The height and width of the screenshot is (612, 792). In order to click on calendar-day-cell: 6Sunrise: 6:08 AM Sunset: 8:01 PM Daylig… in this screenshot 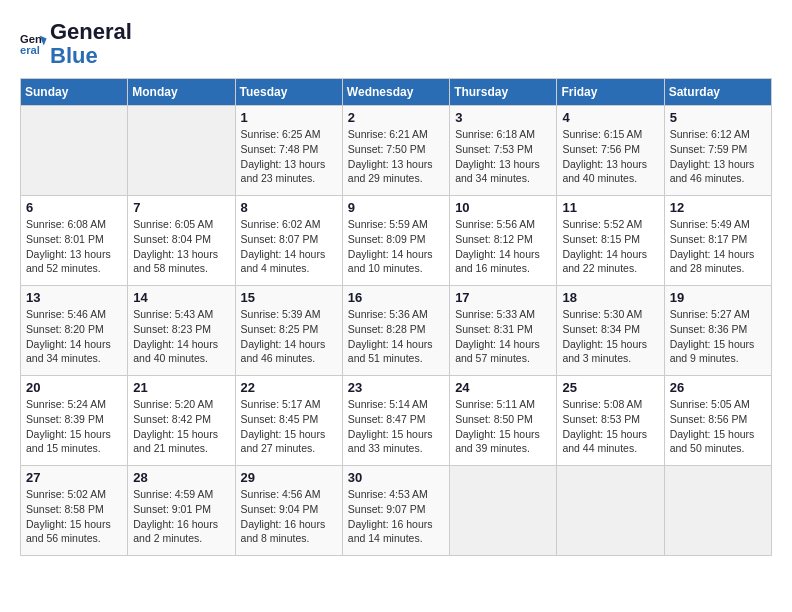, I will do `click(74, 241)`.